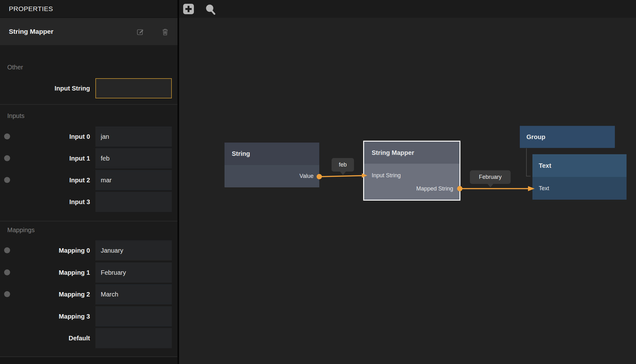 This screenshot has width=636, height=364. Describe the element at coordinates (89, 180) in the screenshot. I see `property-row: Input 2` at that location.